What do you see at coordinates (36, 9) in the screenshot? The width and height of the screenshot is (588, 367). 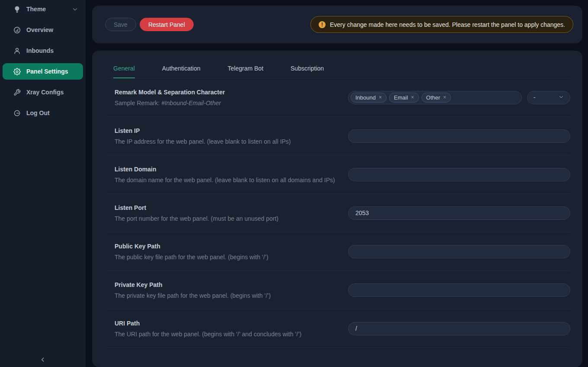 I see `sidebar-item-label: Theme` at bounding box center [36, 9].